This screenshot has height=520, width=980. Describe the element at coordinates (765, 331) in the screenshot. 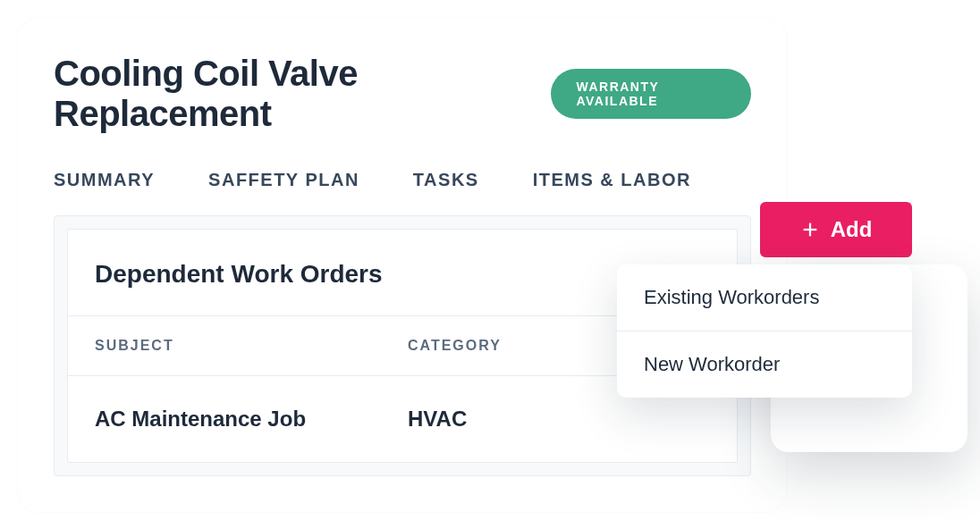

I see `add-dropdown: Existing Workorders New Workorder` at that location.